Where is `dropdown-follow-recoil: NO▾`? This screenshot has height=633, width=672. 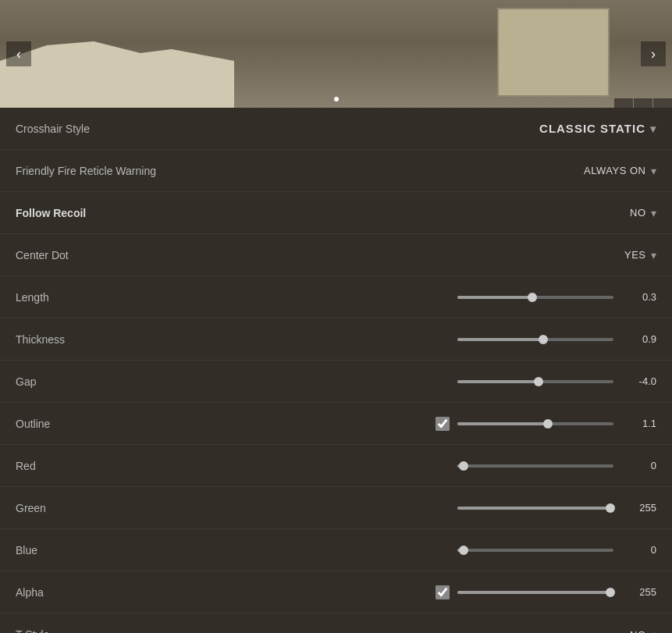
dropdown-follow-recoil: NO▾ is located at coordinates (643, 213).